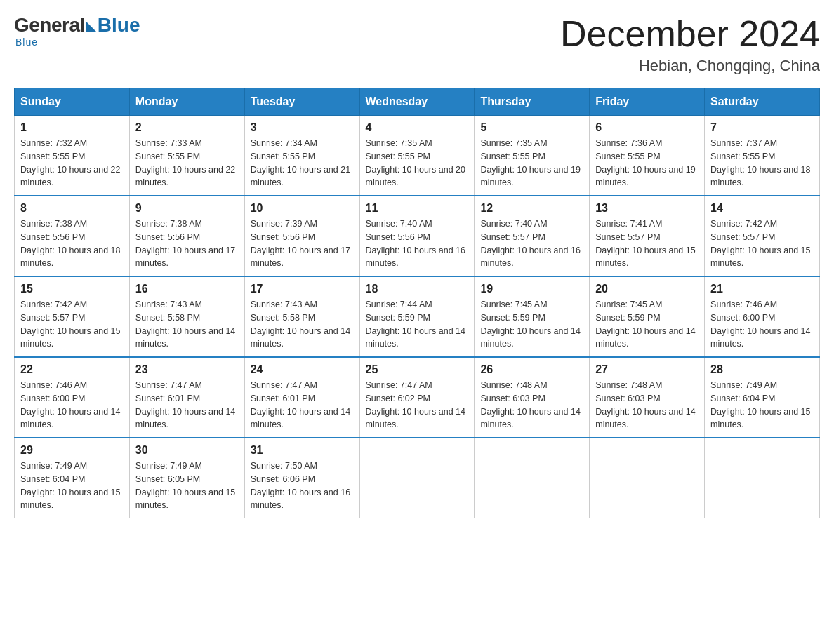 The image size is (834, 644). Describe the element at coordinates (417, 324) in the screenshot. I see `day-info: Sunrise: 7:44 AM Sunset: 5:59 PM Dayligh…` at that location.